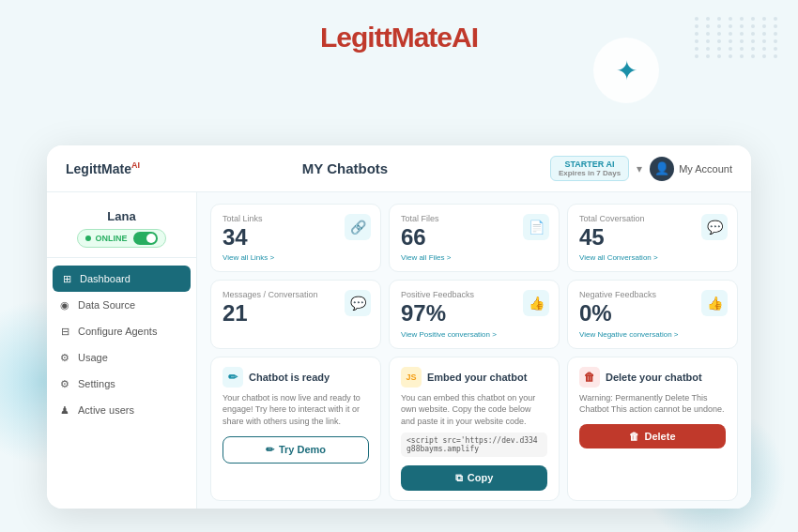  I want to click on account-avatar: 👤, so click(662, 169).